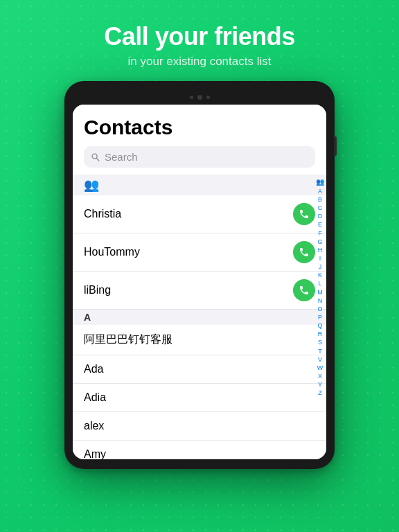 Image resolution: width=399 pixels, height=532 pixels. I want to click on search-icon, so click(96, 157).